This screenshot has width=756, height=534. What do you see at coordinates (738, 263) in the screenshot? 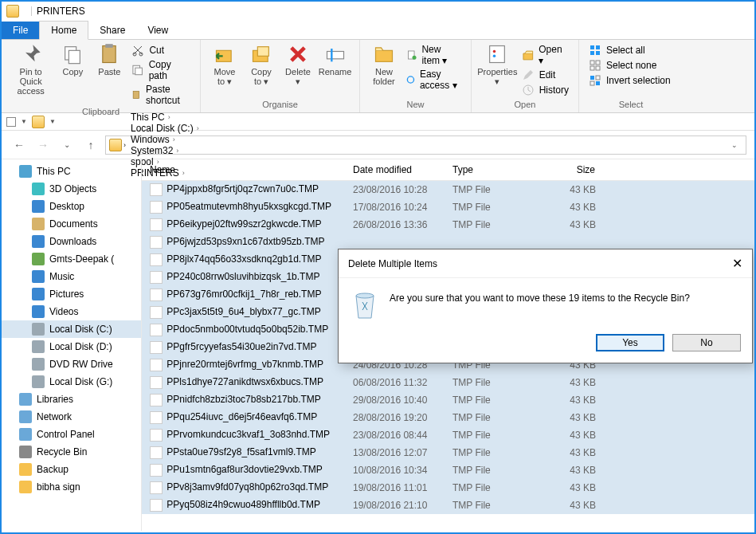
I see `close-icon: ✕` at bounding box center [738, 263].